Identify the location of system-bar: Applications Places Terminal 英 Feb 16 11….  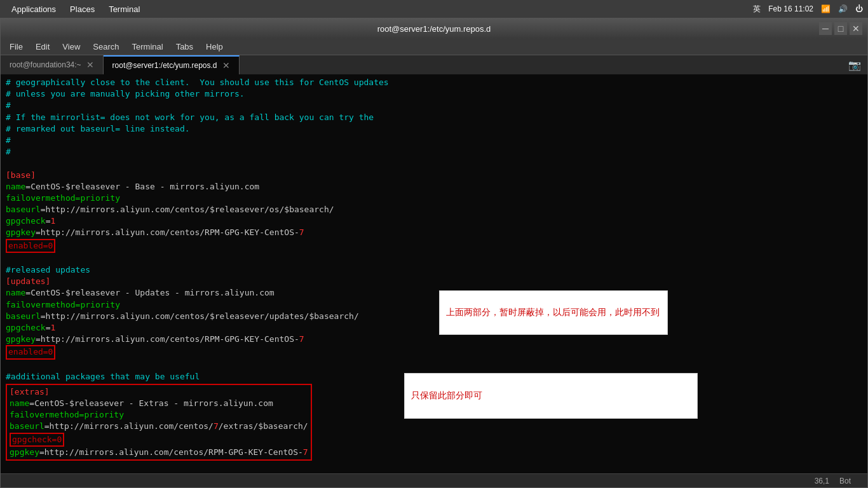
(434, 9).